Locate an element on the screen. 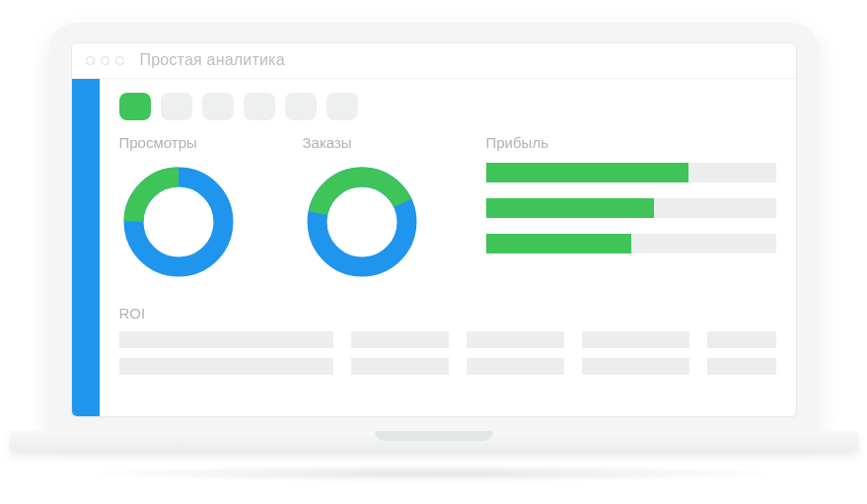  orders-label: Заказы is located at coordinates (377, 142).